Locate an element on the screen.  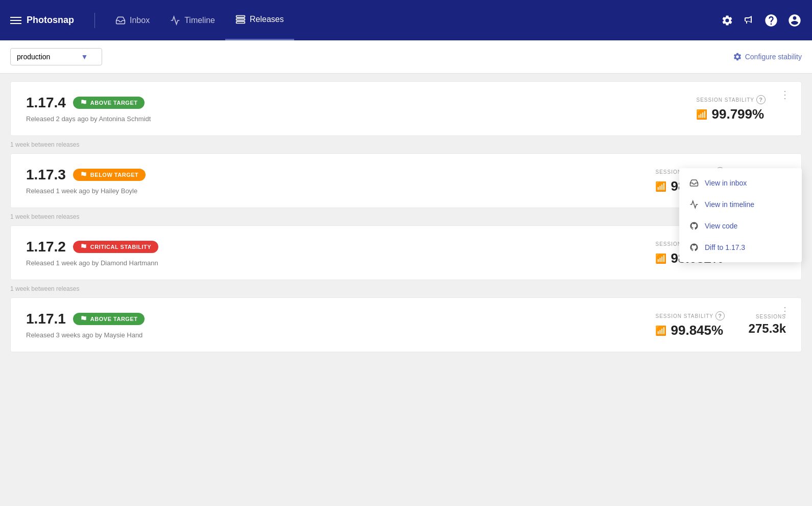
stability-label-1171: SESSION STABILITY ? is located at coordinates (690, 316).